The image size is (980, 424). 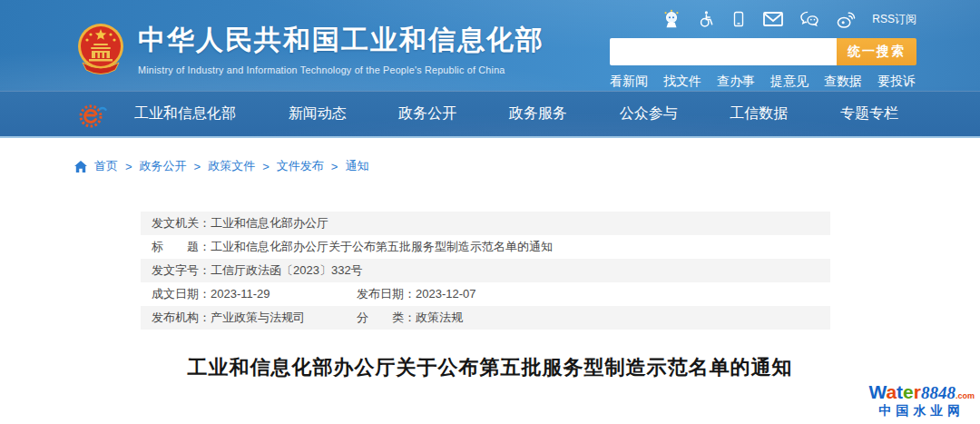 What do you see at coordinates (897, 82) in the screenshot?
I see `quick-link-6: 要投诉` at bounding box center [897, 82].